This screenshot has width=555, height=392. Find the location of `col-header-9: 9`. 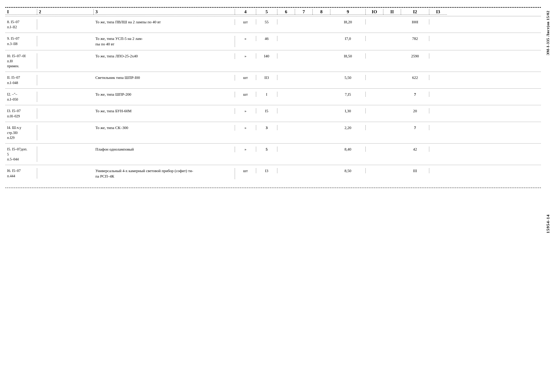

col-header-9: 9 is located at coordinates (348, 12).